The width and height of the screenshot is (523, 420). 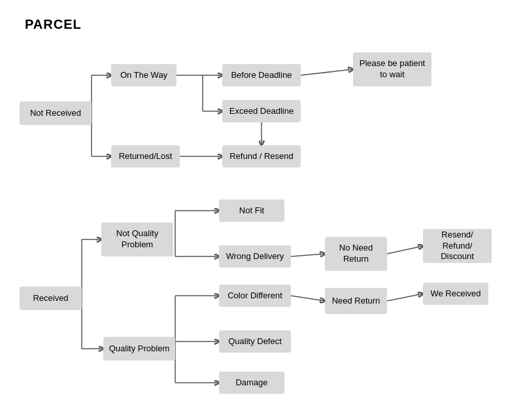 I want to click on returned-lost-node: Returned/Lost, so click(x=145, y=156).